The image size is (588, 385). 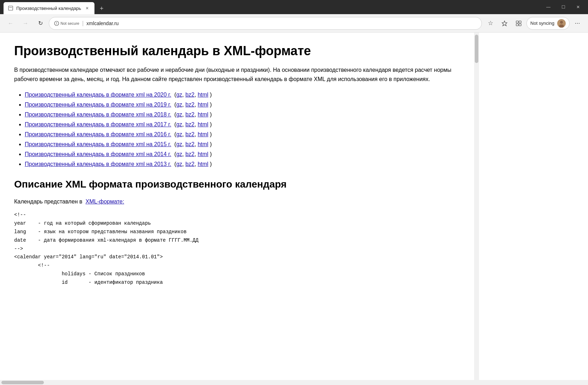 What do you see at coordinates (190, 164) in the screenshot?
I see `bz2-2013-link: bz2` at bounding box center [190, 164].